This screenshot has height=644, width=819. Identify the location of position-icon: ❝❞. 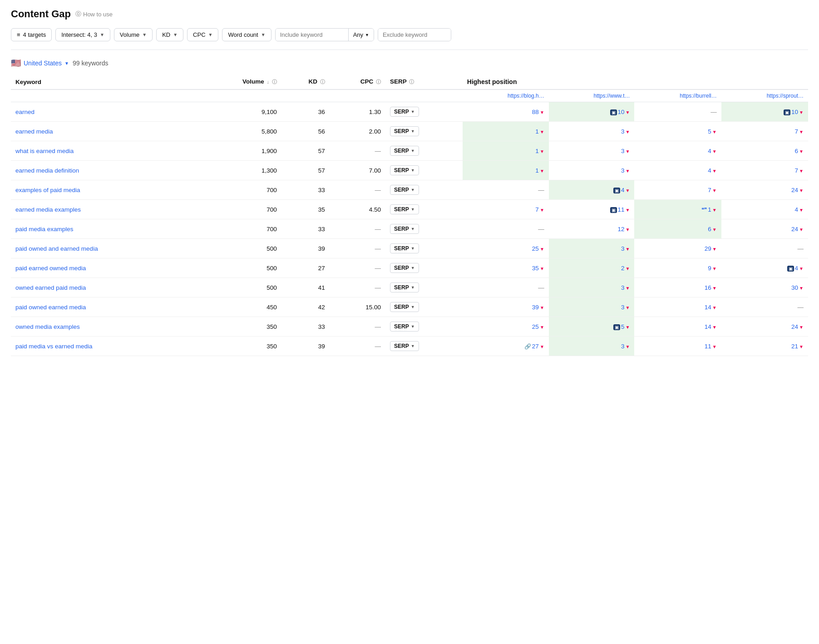
(705, 210).